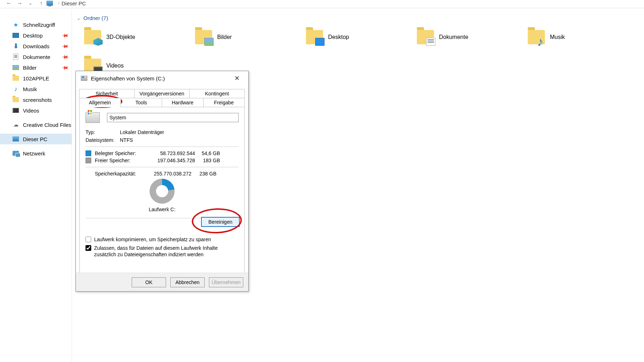 The image size is (644, 362). I want to click on sidebar-item-label: Videos, so click(31, 111).